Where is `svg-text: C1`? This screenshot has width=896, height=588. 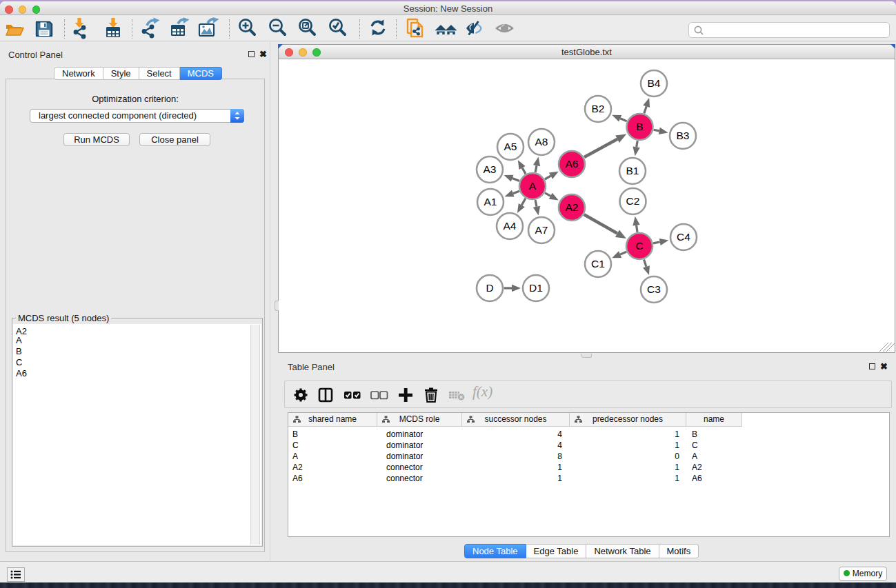 svg-text: C1 is located at coordinates (598, 263).